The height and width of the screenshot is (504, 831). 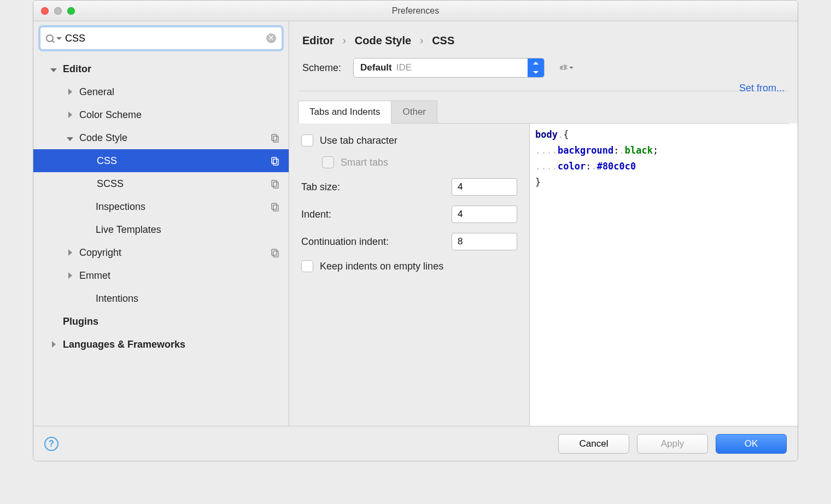 What do you see at coordinates (536, 68) in the screenshot?
I see `stepper-icon` at bounding box center [536, 68].